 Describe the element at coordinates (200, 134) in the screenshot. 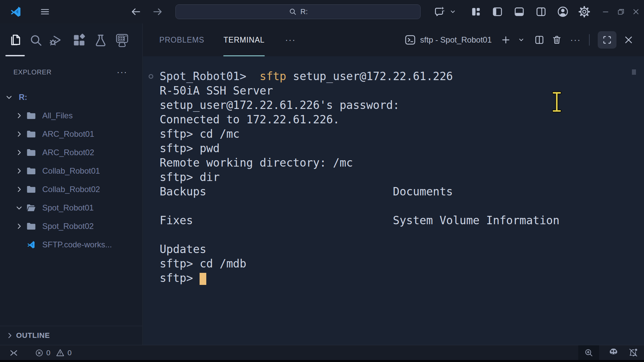

I see `terminal-text-segment: sftp> cd /mc` at that location.